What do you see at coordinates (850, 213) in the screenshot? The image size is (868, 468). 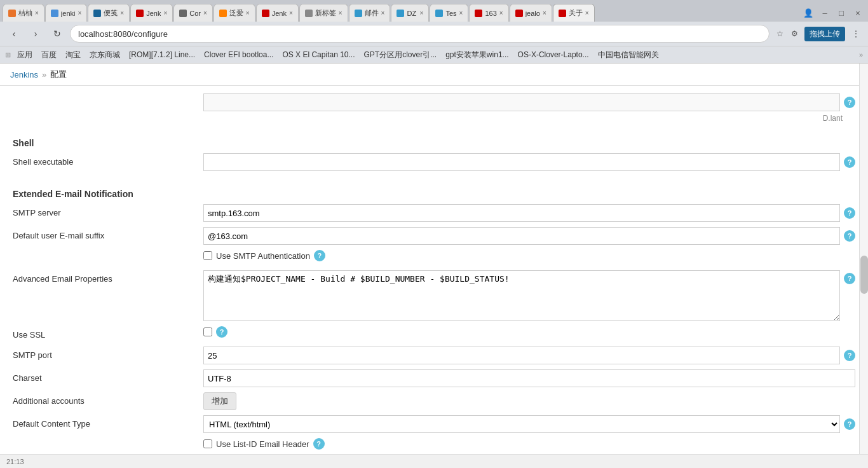 I see `smtp-server-help-icon: ?` at bounding box center [850, 213].